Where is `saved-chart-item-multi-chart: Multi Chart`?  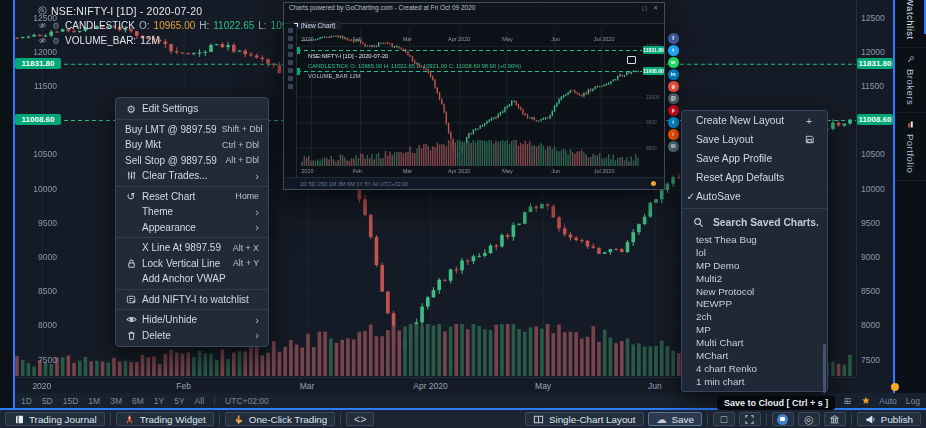
saved-chart-item-multi-chart: Multi Chart is located at coordinates (754, 344).